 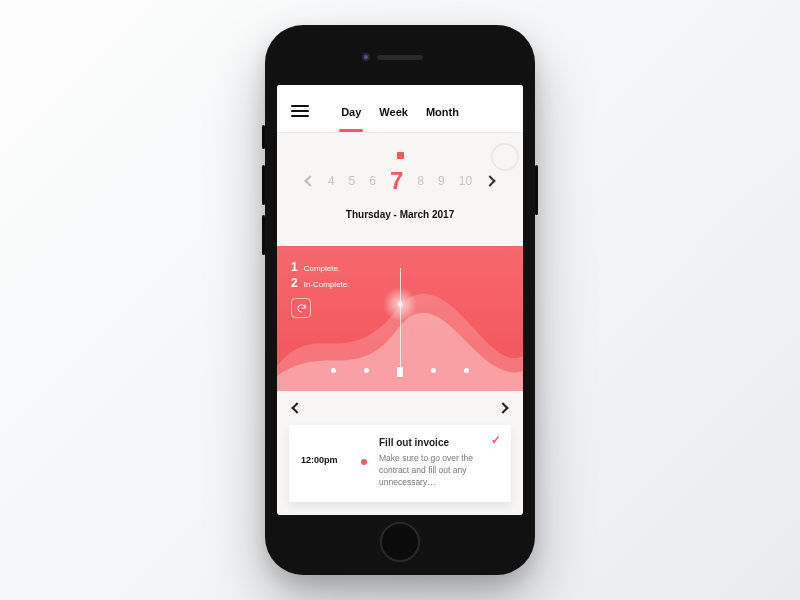 What do you see at coordinates (400, 304) in the screenshot?
I see `timeline-glow-icon` at bounding box center [400, 304].